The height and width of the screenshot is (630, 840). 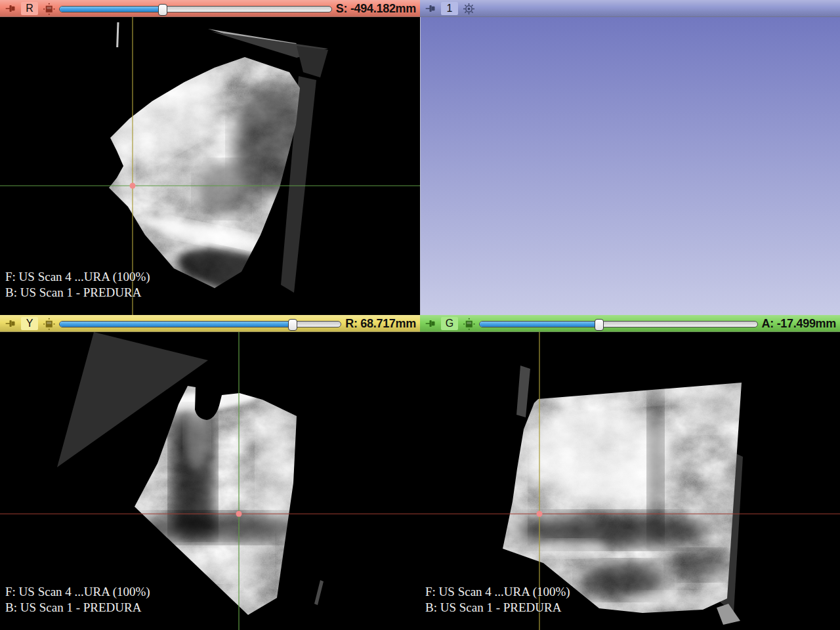 What do you see at coordinates (376, 9) in the screenshot?
I see `red-slice-offset-value: S: -494.182mm` at bounding box center [376, 9].